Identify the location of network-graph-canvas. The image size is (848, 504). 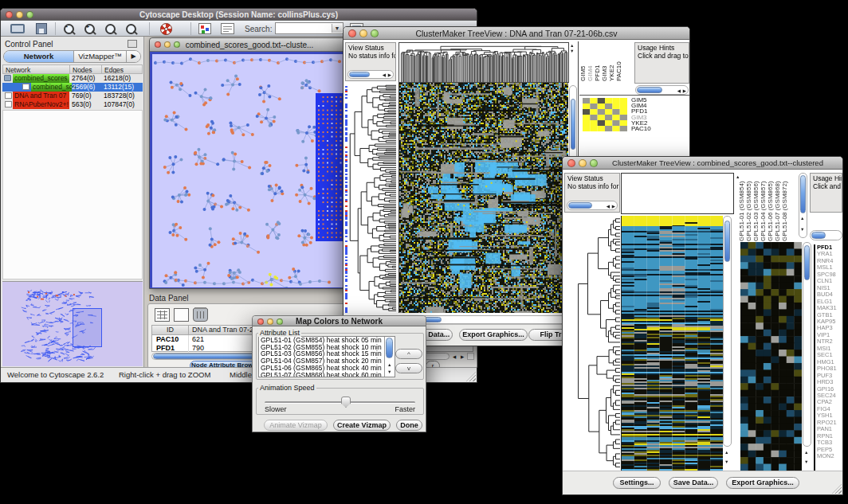
(250, 170).